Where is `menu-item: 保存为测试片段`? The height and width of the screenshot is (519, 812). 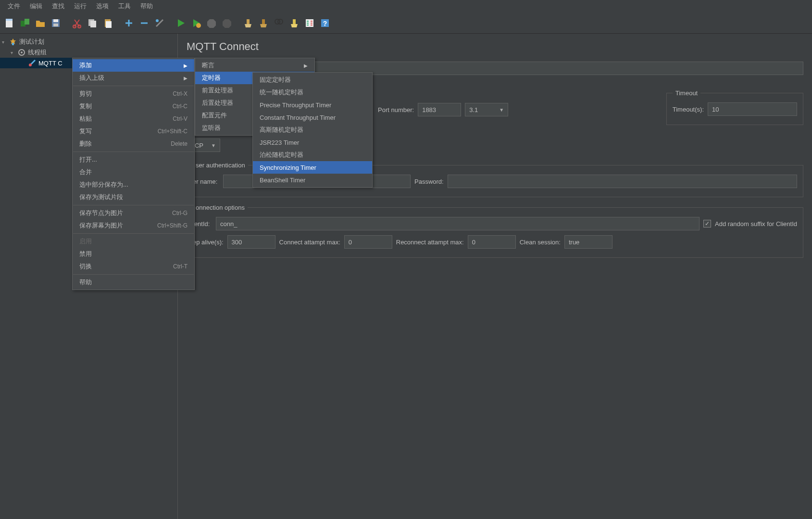
menu-item: 保存为测试片段 is located at coordinates (134, 197).